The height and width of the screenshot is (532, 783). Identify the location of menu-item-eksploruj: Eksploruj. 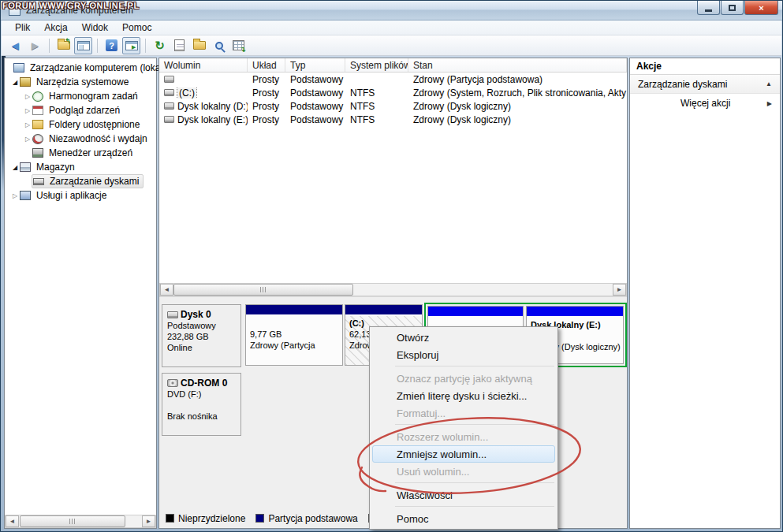
(464, 355).